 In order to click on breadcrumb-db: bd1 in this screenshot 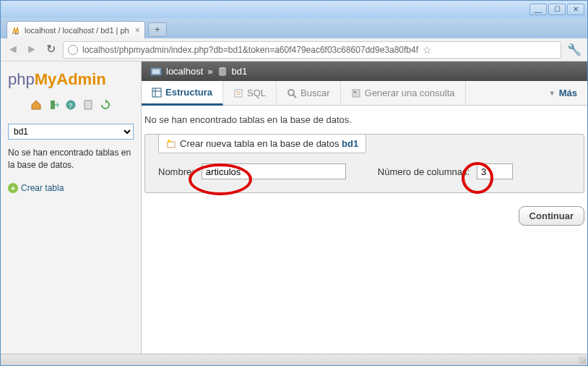, I will do `click(240, 71)`.